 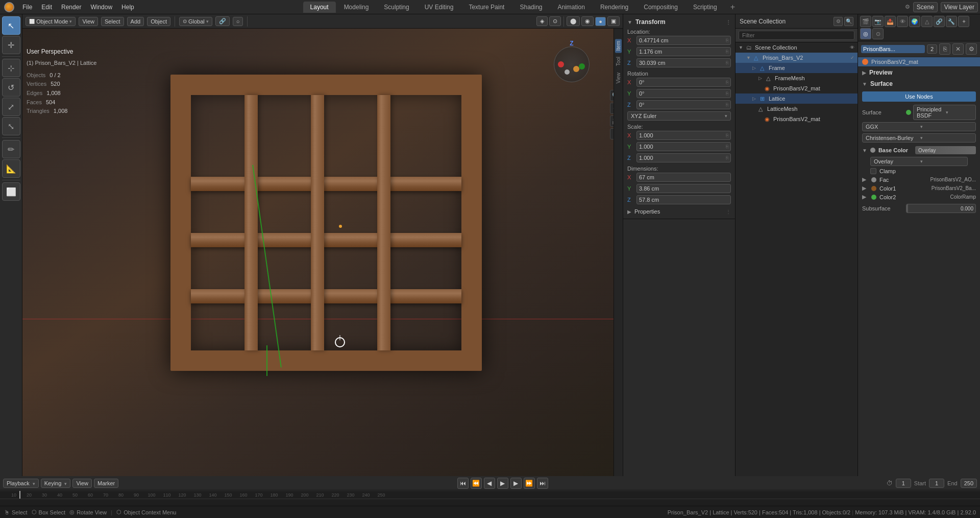 What do you see at coordinates (849, 21) in the screenshot?
I see `outliner-search-btn: 🔍` at bounding box center [849, 21].